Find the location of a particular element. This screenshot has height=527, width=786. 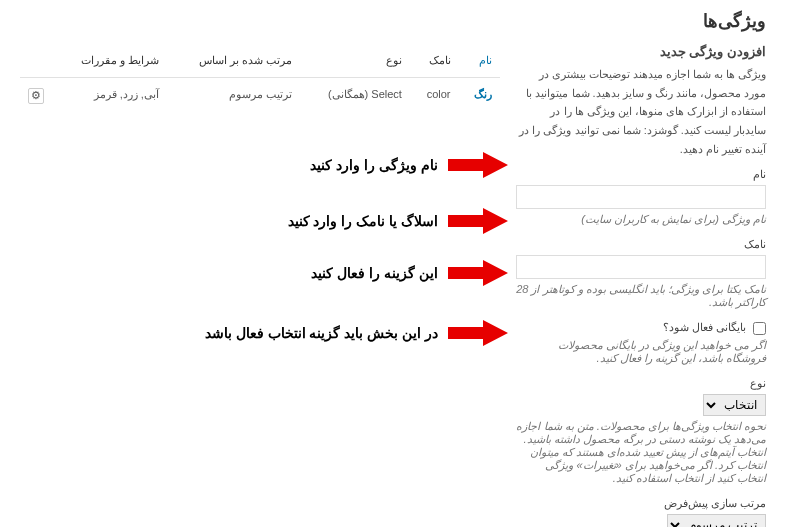

annotation-text: اسلاگ یا نامک را وارد کنید is located at coordinates (363, 221).